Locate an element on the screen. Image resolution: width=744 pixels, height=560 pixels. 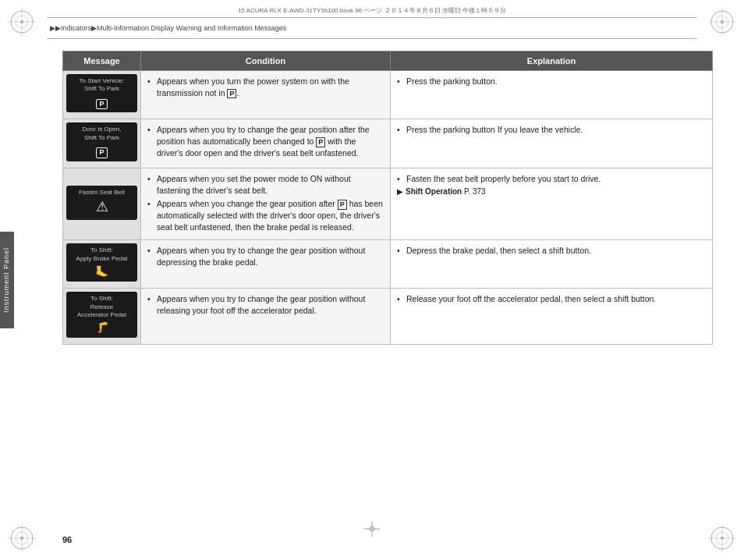
table-row: To Start Vehicle:Shift To Park P Appears… is located at coordinates (388, 95).